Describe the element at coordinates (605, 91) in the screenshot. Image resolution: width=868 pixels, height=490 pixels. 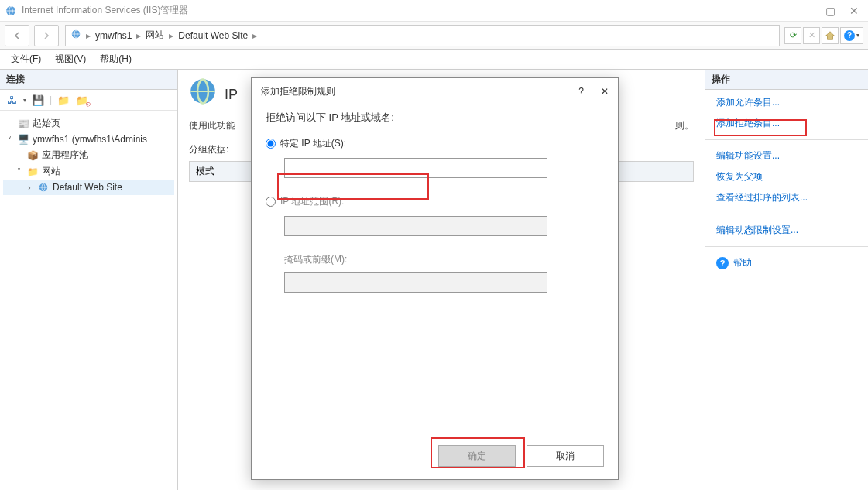
I see `dialog-close-button: ✕` at that location.